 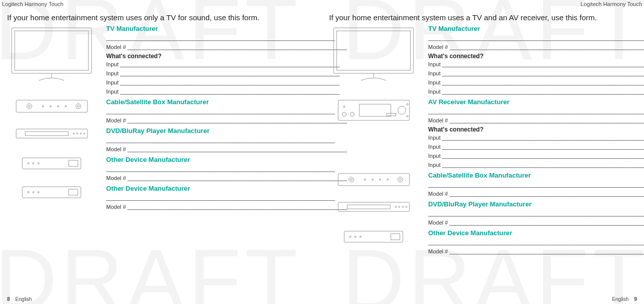 What do you see at coordinates (483, 17) in the screenshot?
I see `page-right-intro: If your home entertainment system uses a…` at bounding box center [483, 17].